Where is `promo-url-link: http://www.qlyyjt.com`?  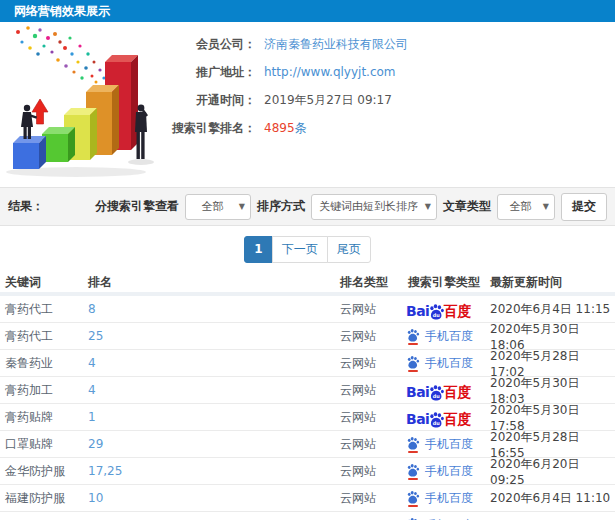 promo-url-link: http://www.qlyyjt.com is located at coordinates (330, 72).